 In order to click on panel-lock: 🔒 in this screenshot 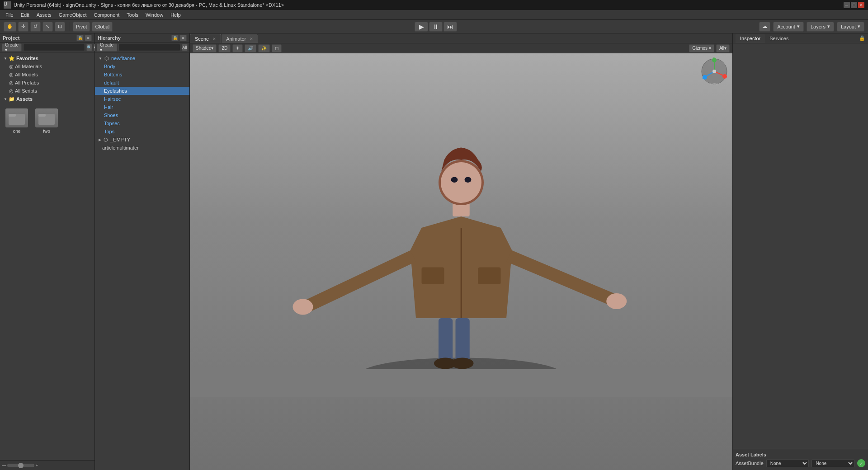, I will do `click(80, 38)`.